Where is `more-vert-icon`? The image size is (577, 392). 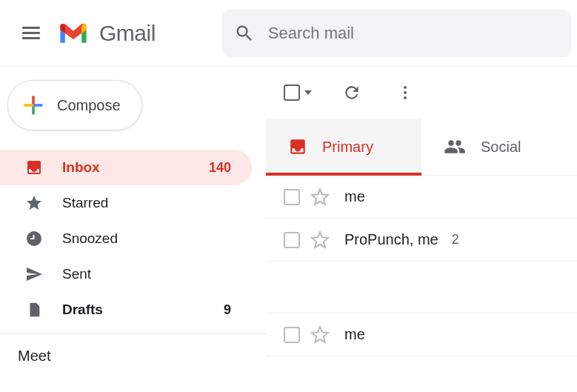 more-vert-icon is located at coordinates (405, 93).